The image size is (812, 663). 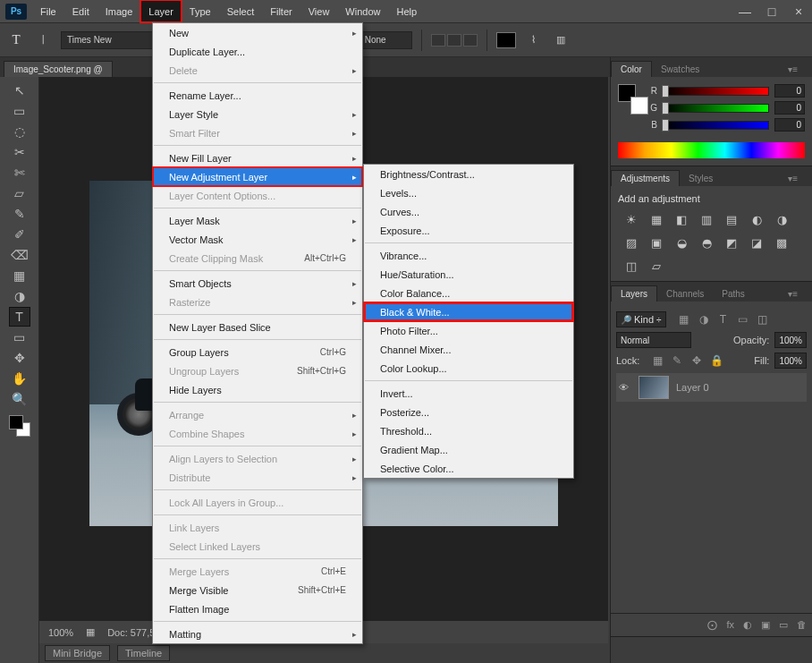 What do you see at coordinates (20, 173) in the screenshot?
I see `tool-4: ✄` at bounding box center [20, 173].